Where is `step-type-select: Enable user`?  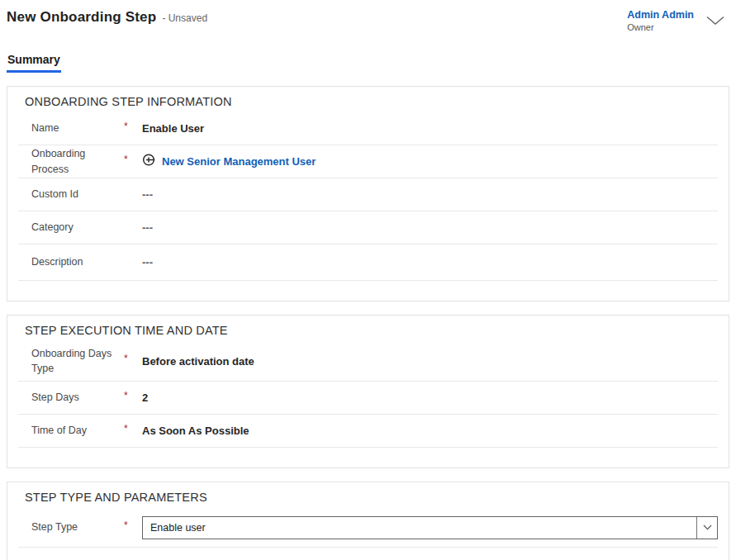
step-type-select: Enable user is located at coordinates (430, 528).